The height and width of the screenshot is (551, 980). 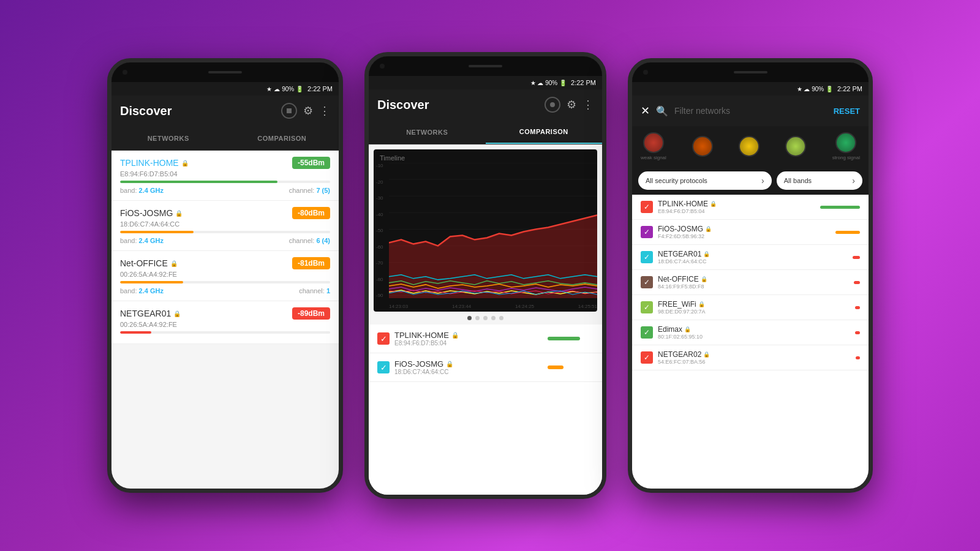 What do you see at coordinates (750, 233) in the screenshot?
I see `filter-item-3-2: ✓ FiOS-JOSMG 🔒 F4:F2:6D:5B:96:32` at bounding box center [750, 233].